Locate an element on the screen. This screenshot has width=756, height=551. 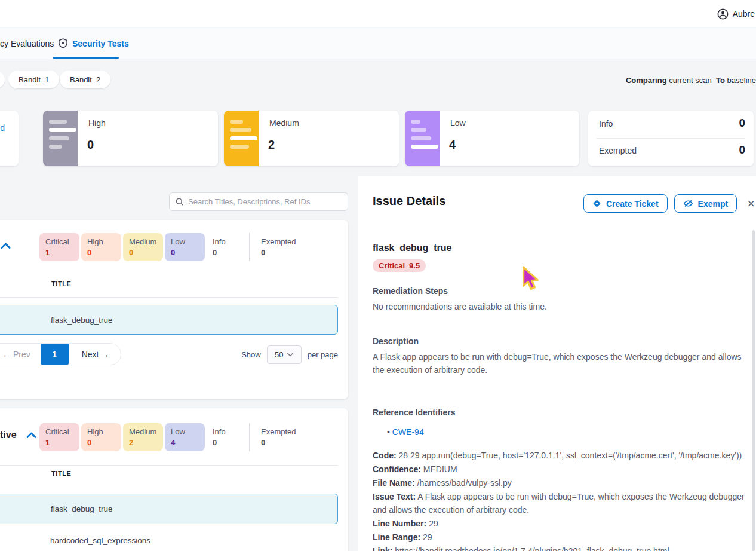
per-page-label: per page is located at coordinates (322, 355).